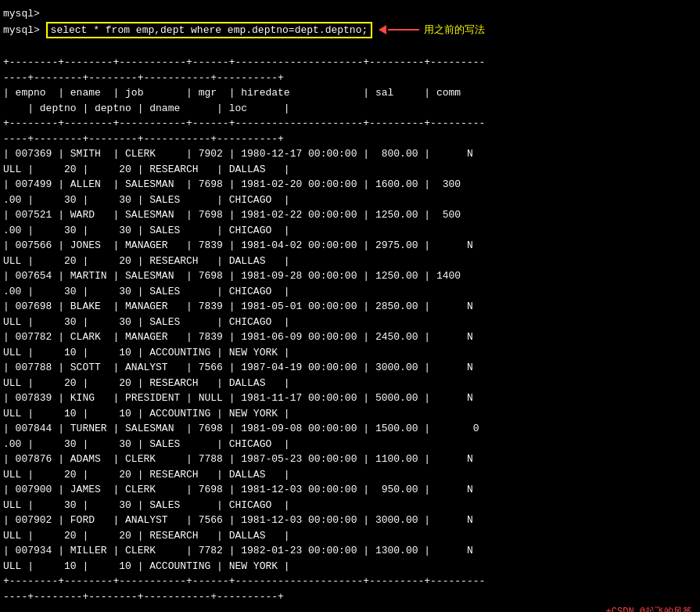 Image resolution: width=700 pixels, height=612 pixels. What do you see at coordinates (147, 261) in the screenshot?
I see `row-jones-2: ULL | 20 | 20 | RESEARCH | DALLAS |` at bounding box center [147, 261].